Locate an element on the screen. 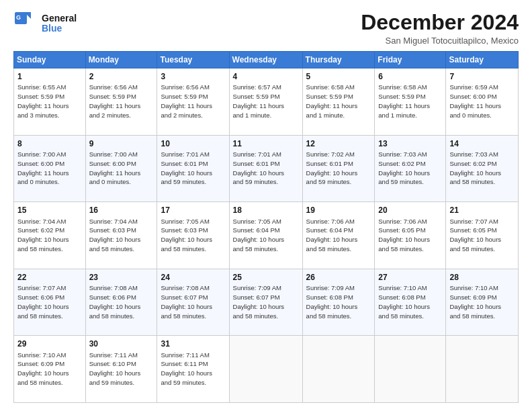 The image size is (532, 411). day-info: Sunrise: 7:01 AMSunset: 6:01 PMDaylight:… is located at coordinates (259, 168).